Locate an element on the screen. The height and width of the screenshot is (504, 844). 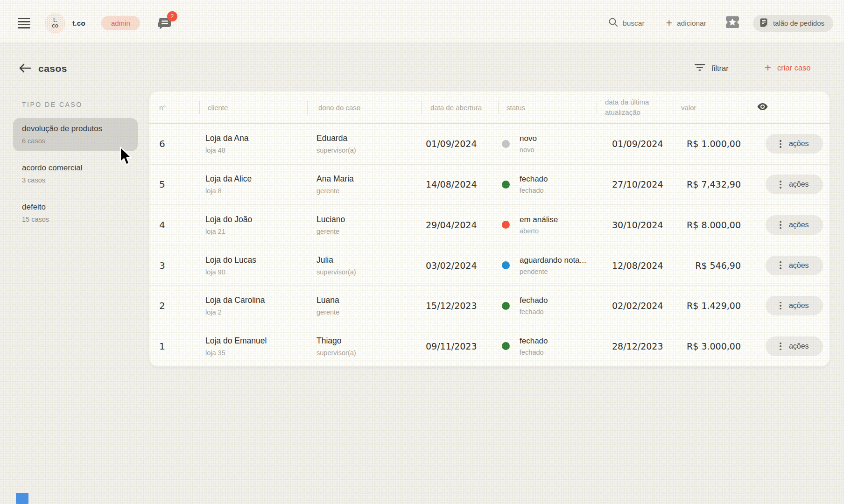
search-button: buscar is located at coordinates (626, 23).